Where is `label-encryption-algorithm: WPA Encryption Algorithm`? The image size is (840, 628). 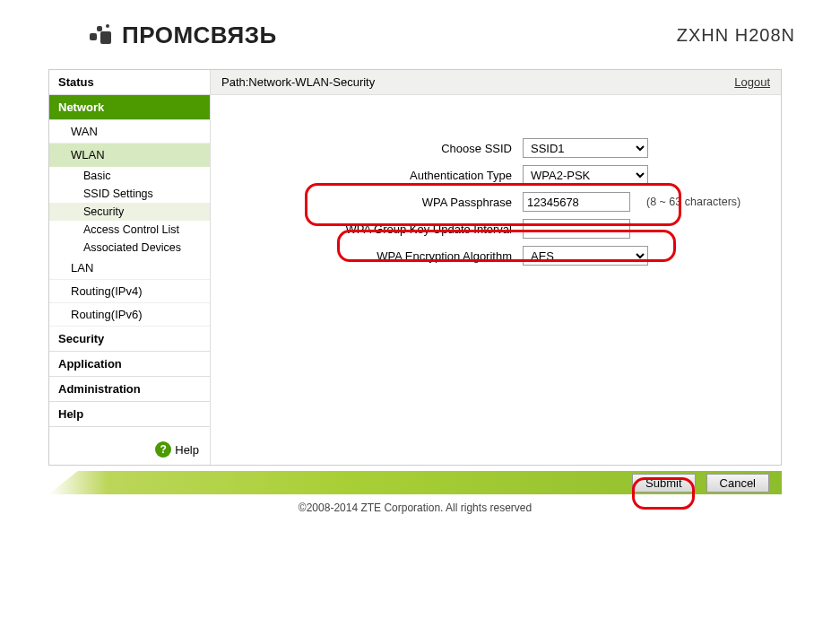
label-encryption-algorithm: WPA Encryption Algorithm is located at coordinates (377, 257).